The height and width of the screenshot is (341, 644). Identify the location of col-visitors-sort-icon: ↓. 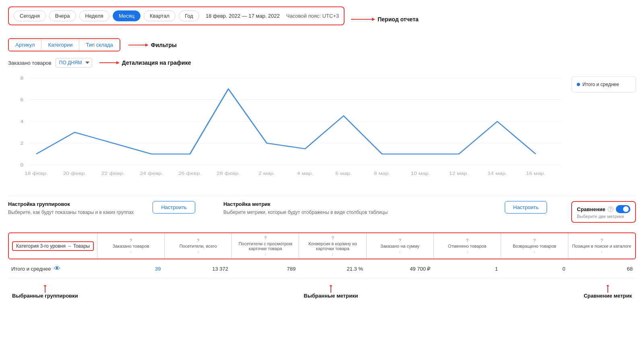
(198, 252).